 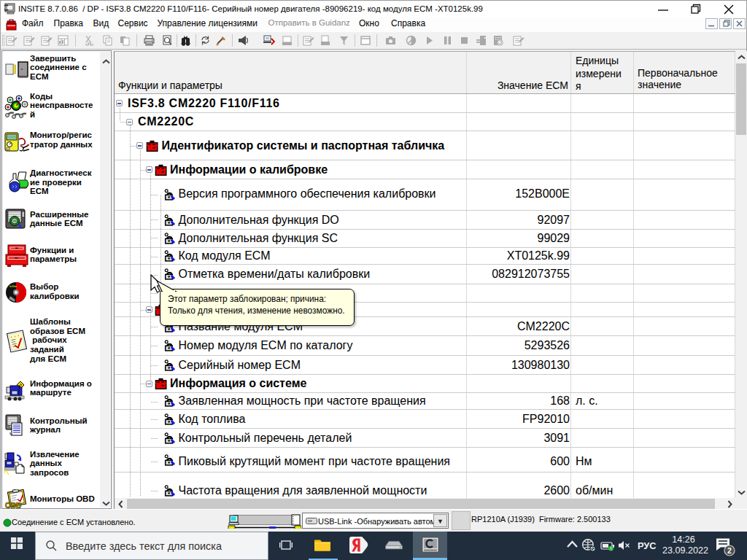 I want to click on svg-text: 2, so click(x=729, y=551).